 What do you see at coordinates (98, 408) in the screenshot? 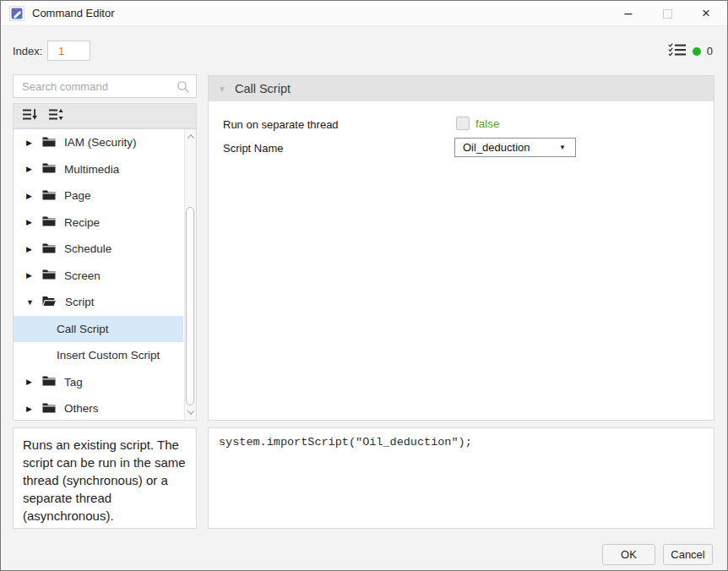
I see `tree-item-others: ▶Others` at bounding box center [98, 408].